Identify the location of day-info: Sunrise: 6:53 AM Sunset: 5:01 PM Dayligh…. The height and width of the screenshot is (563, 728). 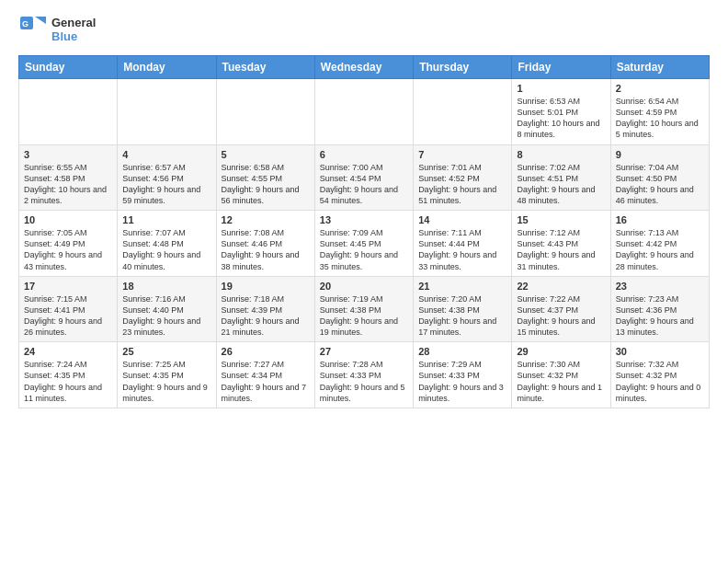
(561, 118).